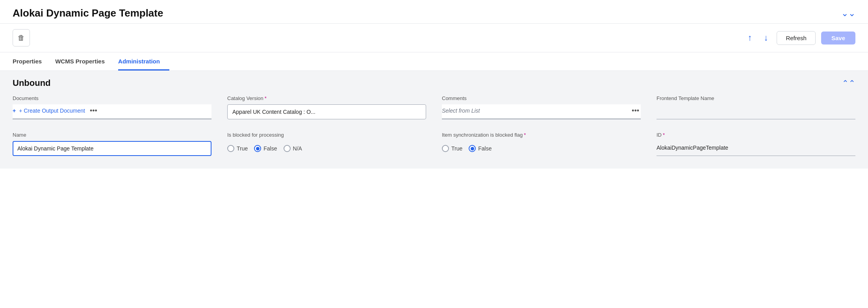  Describe the element at coordinates (434, 61) in the screenshot. I see `tab-bar: Properties WCMS Properties Administratio…` at that location.